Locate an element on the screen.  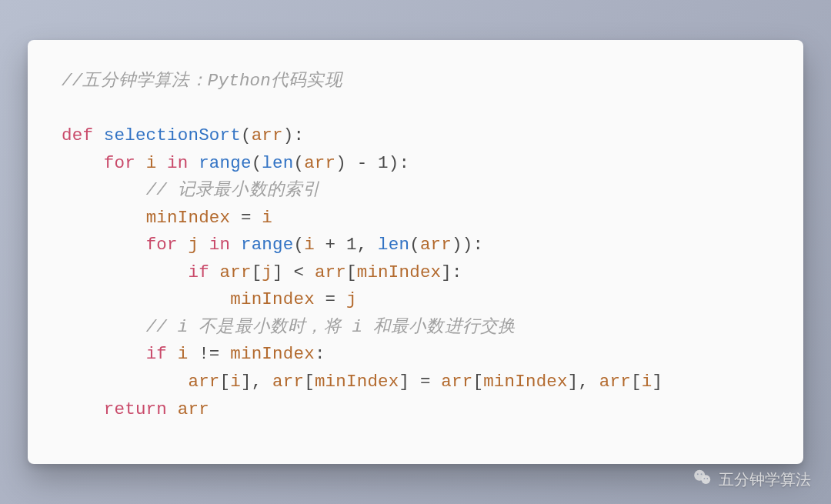
var-i-ref: i is located at coordinates (267, 218).